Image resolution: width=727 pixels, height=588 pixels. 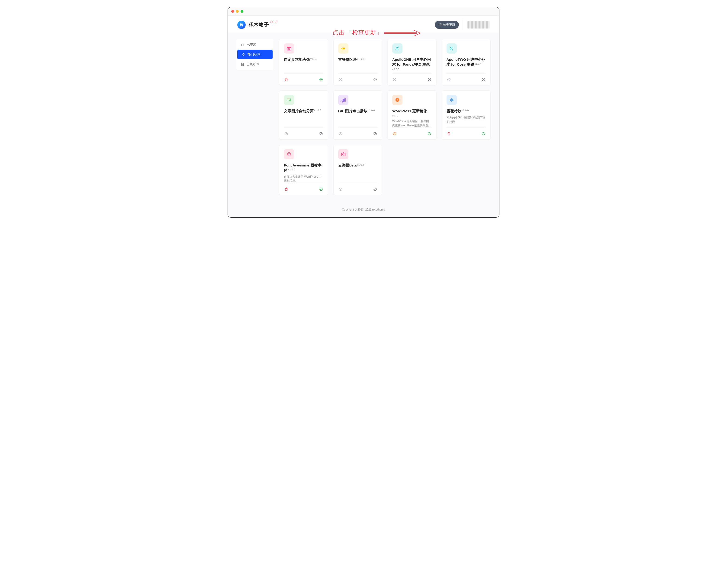 What do you see at coordinates (358, 115) in the screenshot?
I see `plugin-card: .gif GIF 图片点击播放v1.0.0` at bounding box center [358, 115].